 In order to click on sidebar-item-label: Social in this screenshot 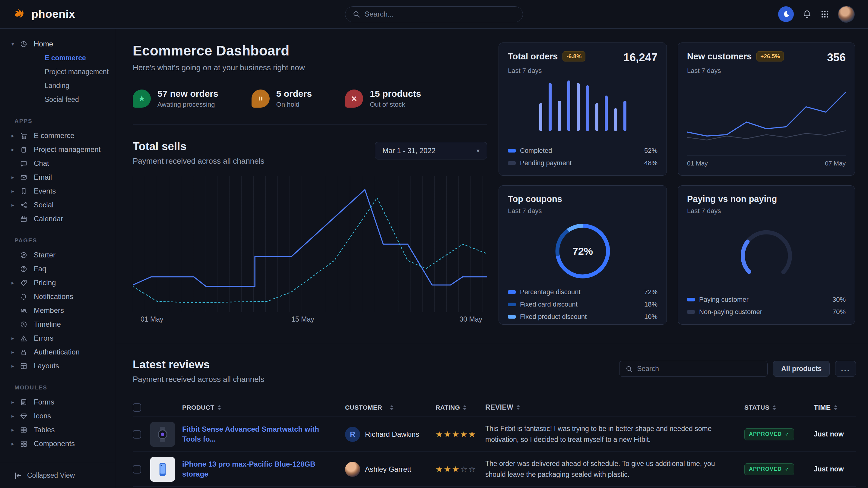, I will do `click(43, 205)`.